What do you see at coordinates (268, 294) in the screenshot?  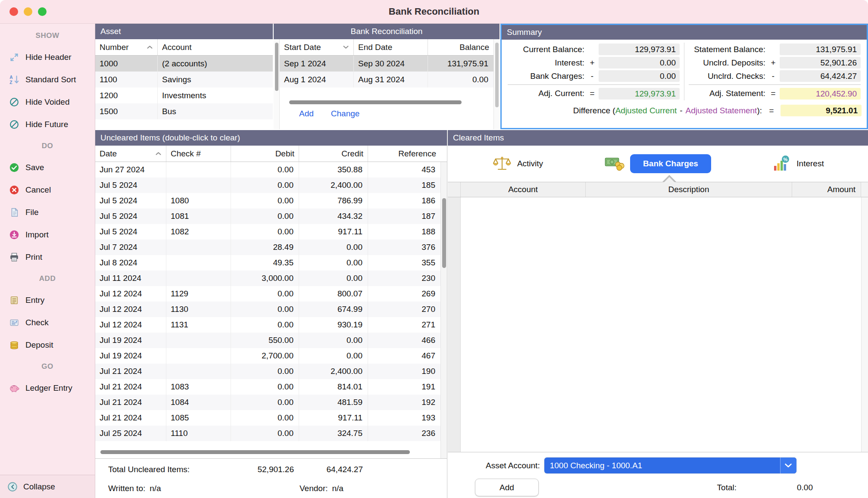 I see `table-row: Jul 12 202411290.00800.07269` at bounding box center [268, 294].